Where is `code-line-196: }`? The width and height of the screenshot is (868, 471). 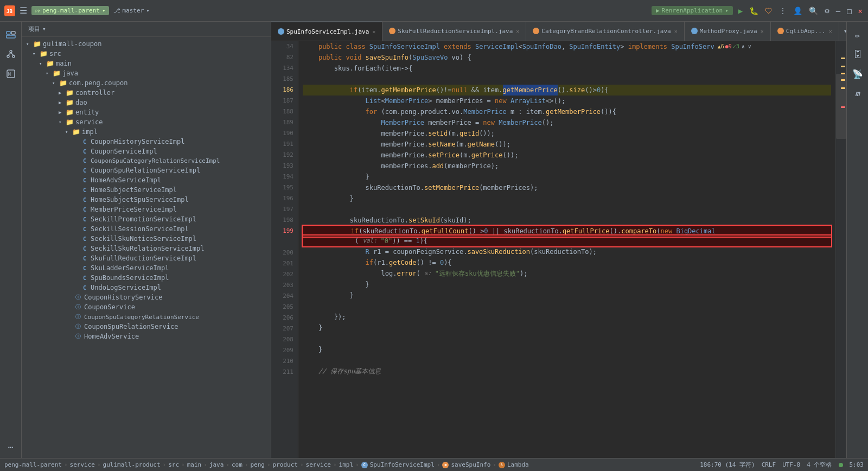 code-line-196: } is located at coordinates (567, 199).